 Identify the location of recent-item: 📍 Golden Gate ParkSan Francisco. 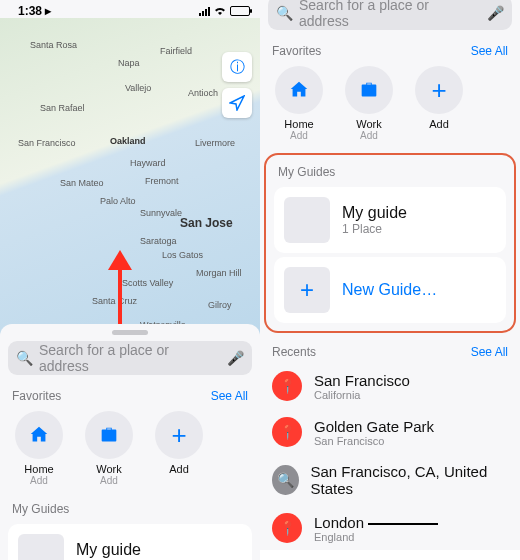
(390, 432).